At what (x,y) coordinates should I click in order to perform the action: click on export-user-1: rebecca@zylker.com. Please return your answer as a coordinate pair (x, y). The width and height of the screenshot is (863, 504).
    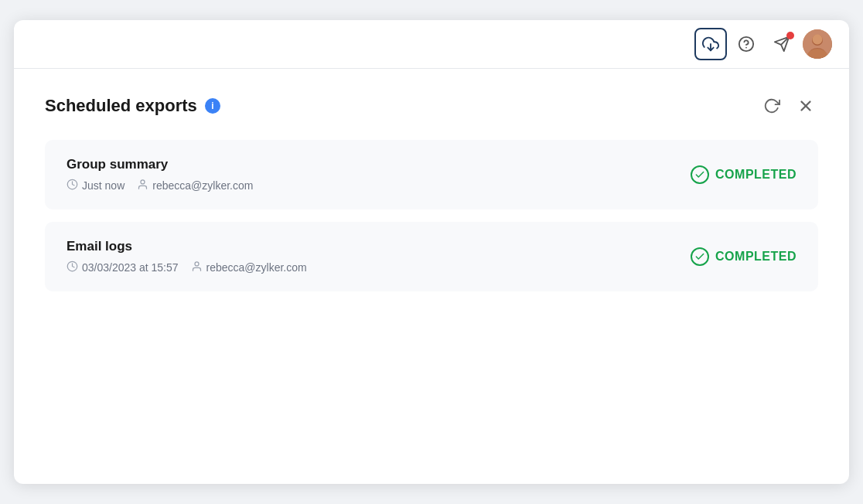
    Looking at the image, I should click on (203, 186).